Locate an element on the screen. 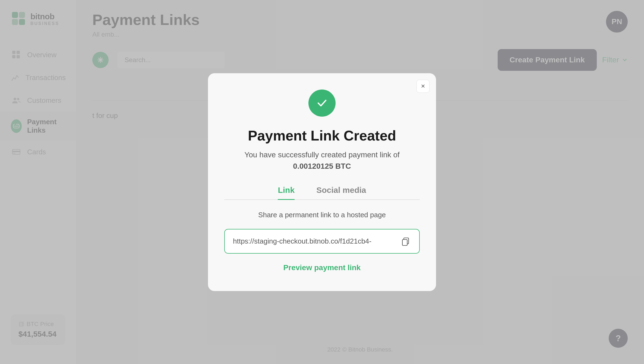 The width and height of the screenshot is (644, 364). tab-link-label: Link is located at coordinates (286, 190).